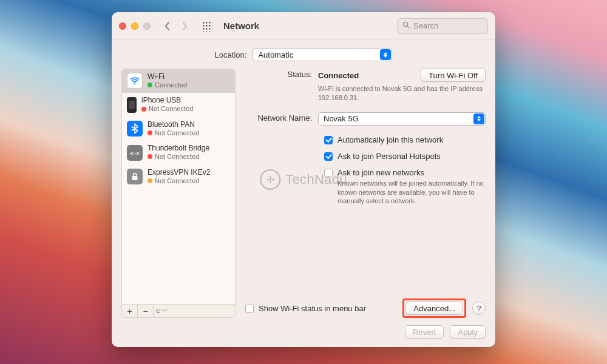 The image size is (607, 364). What do you see at coordinates (328, 173) in the screenshot?
I see `ask-new-networks-checkbox` at bounding box center [328, 173].